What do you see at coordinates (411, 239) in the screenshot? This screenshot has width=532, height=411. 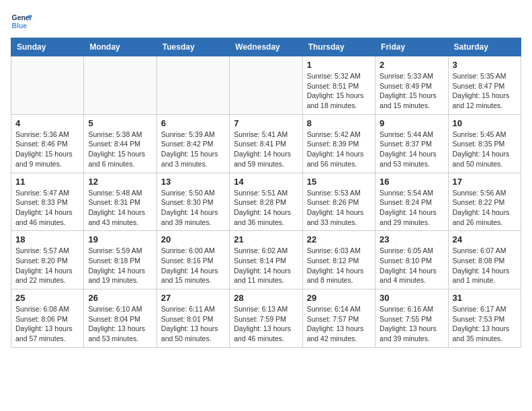 I see `day-number: 23` at bounding box center [411, 239].